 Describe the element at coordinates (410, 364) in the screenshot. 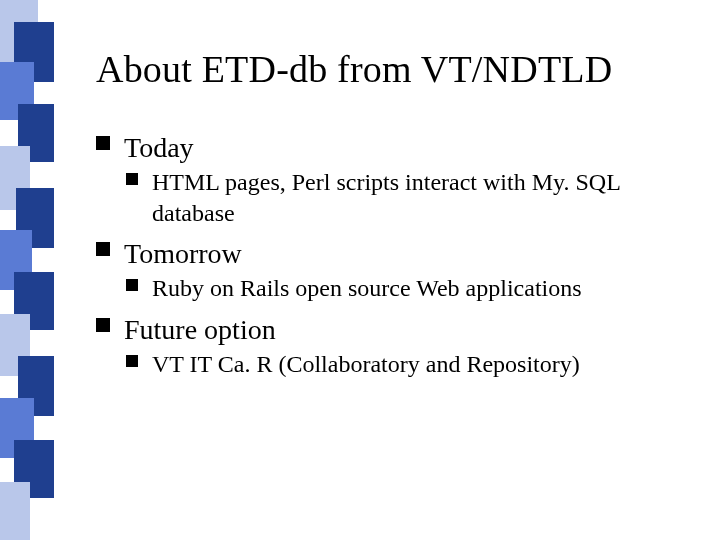

I see `sub-bullet-list: VT IT Ca. R (Collaboratory and Repositor…` at that location.